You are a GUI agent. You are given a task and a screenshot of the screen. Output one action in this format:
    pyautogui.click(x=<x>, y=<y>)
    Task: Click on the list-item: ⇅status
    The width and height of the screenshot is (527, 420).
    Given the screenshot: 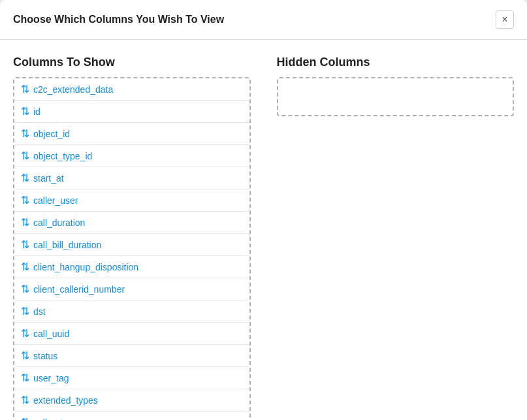 What is the action you would take?
    pyautogui.click(x=132, y=356)
    